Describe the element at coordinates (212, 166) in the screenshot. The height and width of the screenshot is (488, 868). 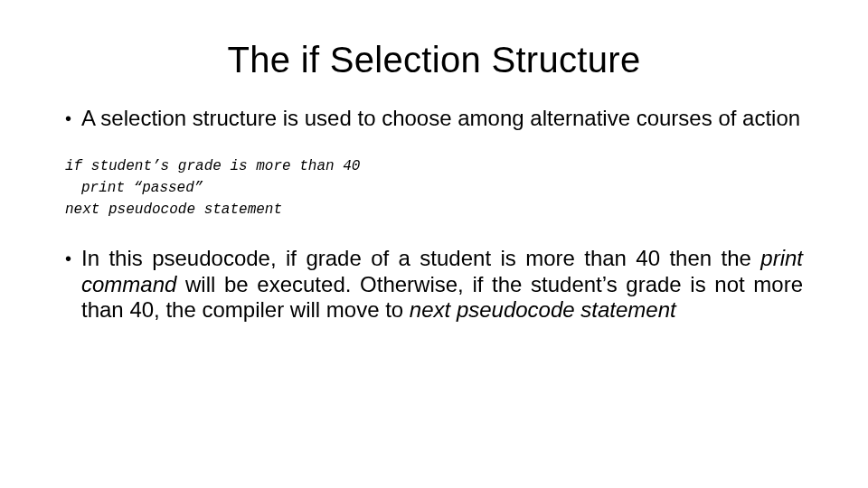
I see `pseudocode-line-1: if student’s grade is more than 40` at that location.